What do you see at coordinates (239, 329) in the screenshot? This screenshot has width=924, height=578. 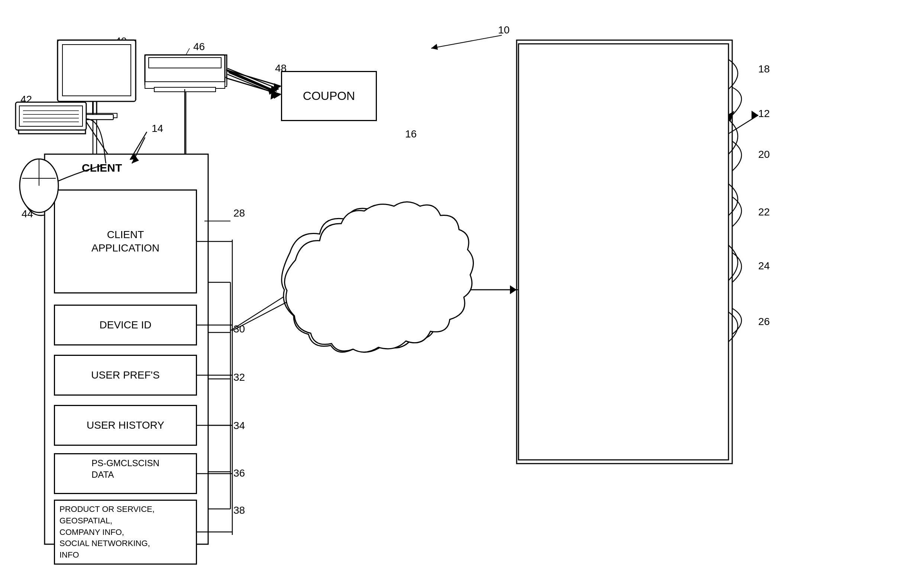 I see `label-30: 30` at bounding box center [239, 329].